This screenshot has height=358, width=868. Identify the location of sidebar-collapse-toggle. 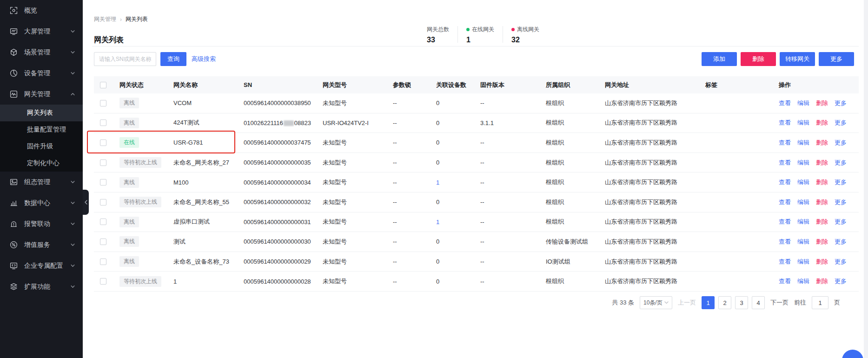
(86, 202).